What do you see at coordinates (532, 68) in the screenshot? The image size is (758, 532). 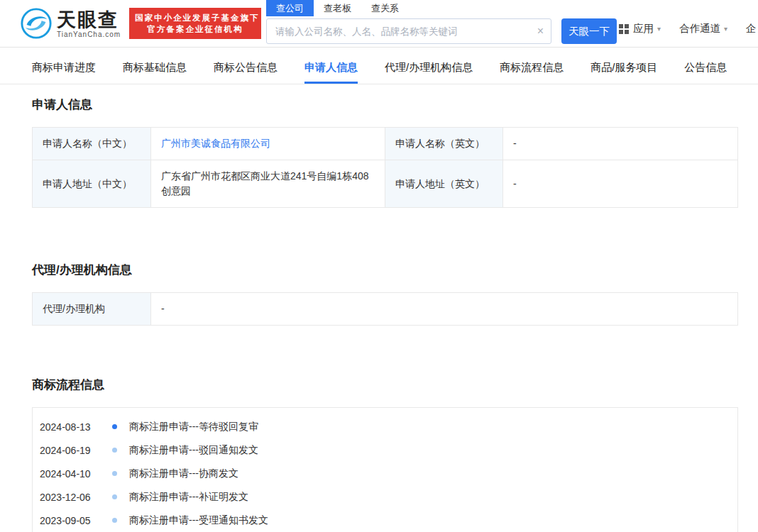 I see `tab-trademark-process: 商标流程信息` at bounding box center [532, 68].